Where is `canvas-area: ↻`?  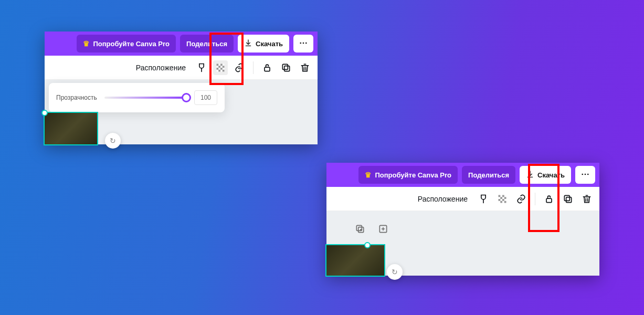 canvas-area: ↻ is located at coordinates (463, 244).